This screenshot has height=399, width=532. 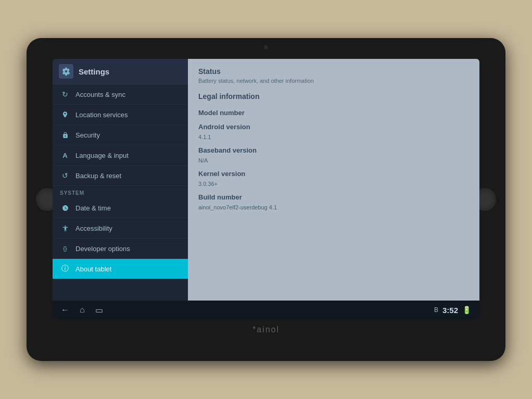 What do you see at coordinates (66, 71) in the screenshot?
I see `settings-icon-box` at bounding box center [66, 71].